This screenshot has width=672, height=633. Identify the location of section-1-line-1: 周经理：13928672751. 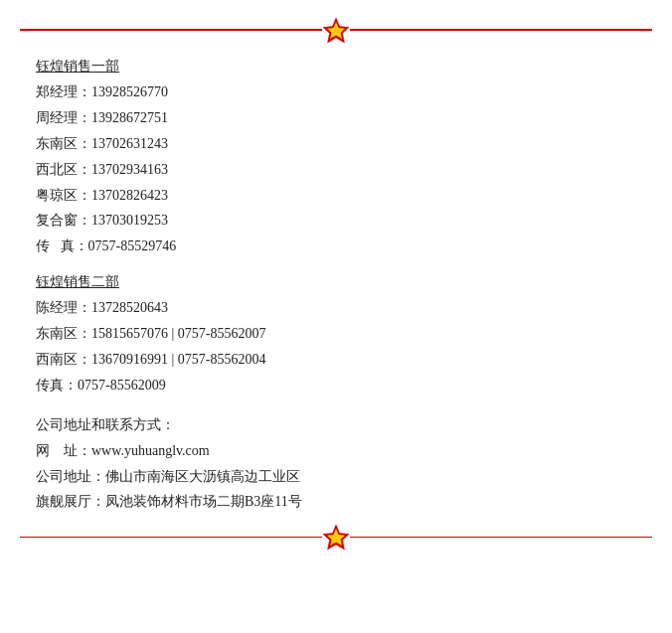
(344, 118).